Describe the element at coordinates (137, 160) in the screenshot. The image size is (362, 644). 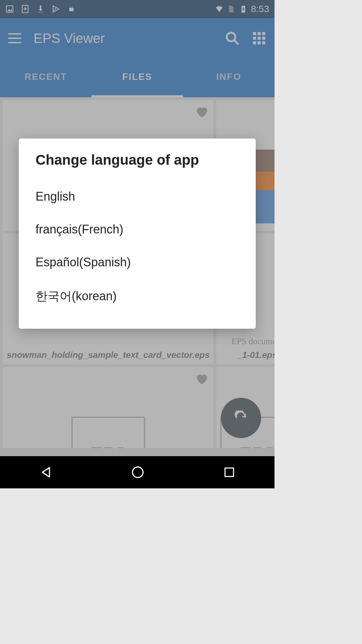
I see `dialog-title: Change language of app` at that location.